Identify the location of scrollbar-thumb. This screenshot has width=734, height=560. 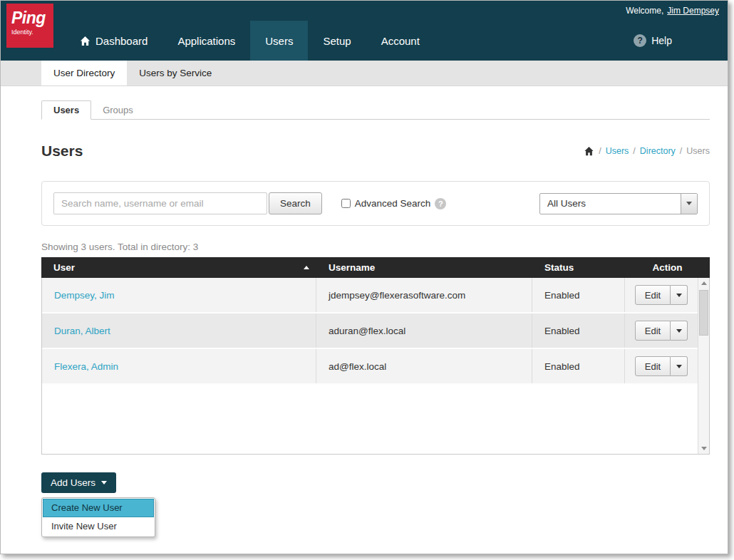
(704, 313).